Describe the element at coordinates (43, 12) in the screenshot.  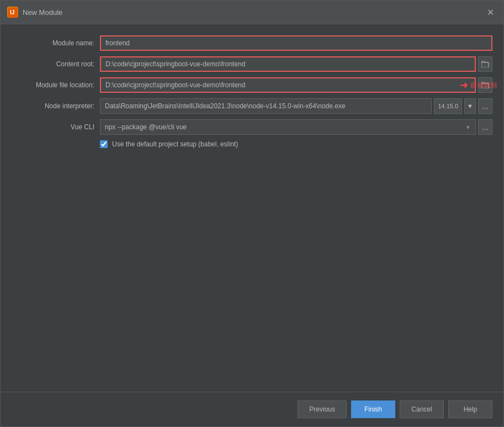
I see `dialog-title: New Module` at that location.